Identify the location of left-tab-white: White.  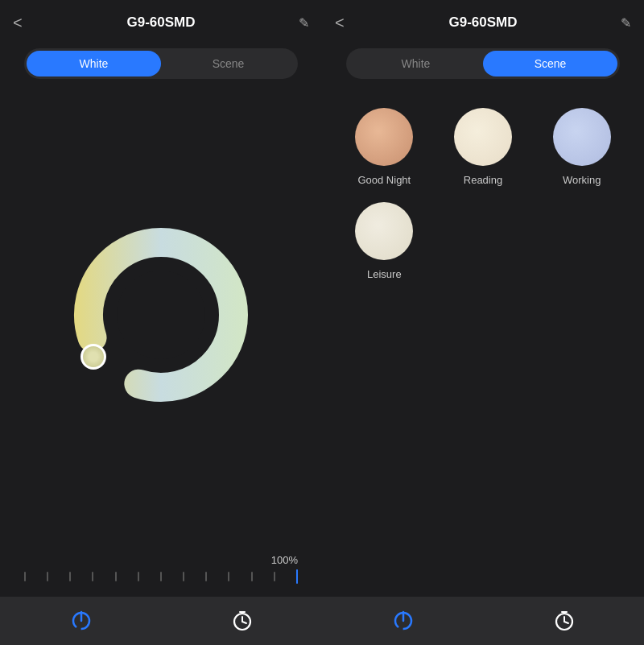
(93, 64).